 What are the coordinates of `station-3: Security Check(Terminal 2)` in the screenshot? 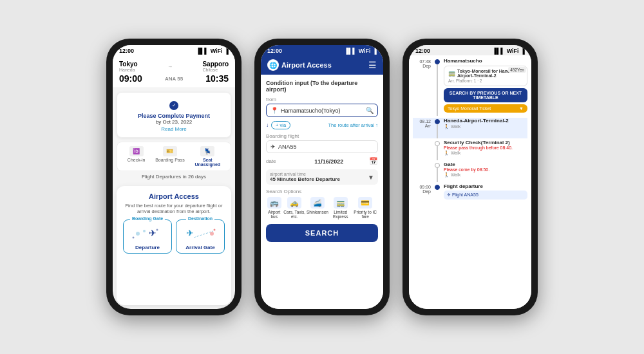 It's located at (486, 143).